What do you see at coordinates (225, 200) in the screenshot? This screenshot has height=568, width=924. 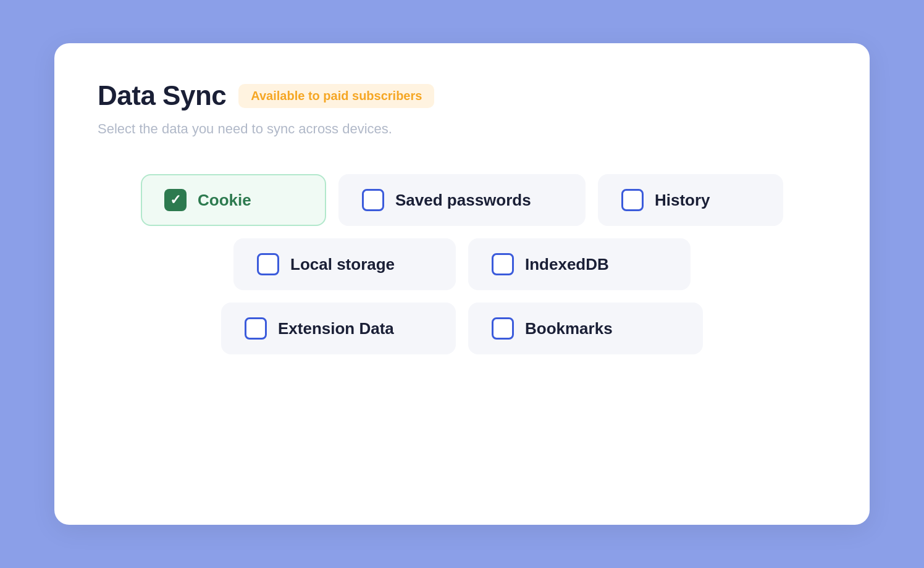 I see `option-cookie-label: Cookie` at bounding box center [225, 200].